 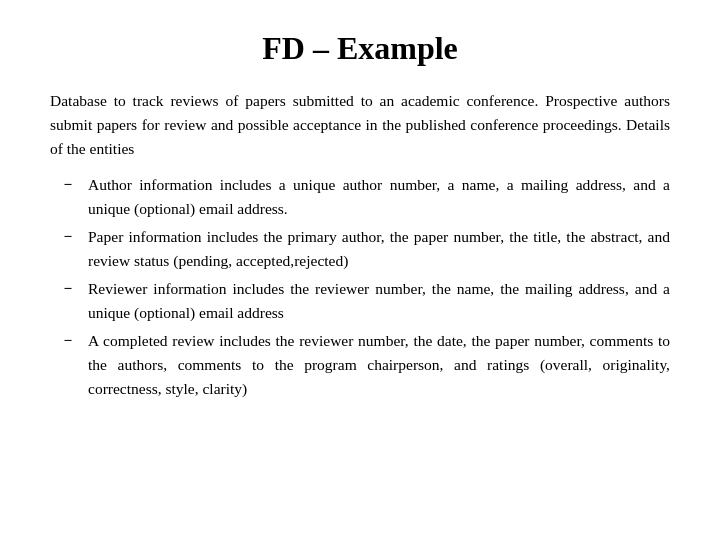 What do you see at coordinates (360, 48) in the screenshot?
I see `slide-title: FD – Example` at bounding box center [360, 48].